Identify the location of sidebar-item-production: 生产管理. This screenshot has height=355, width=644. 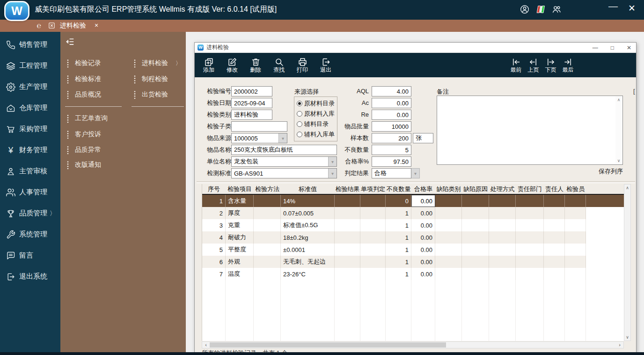
(30, 87).